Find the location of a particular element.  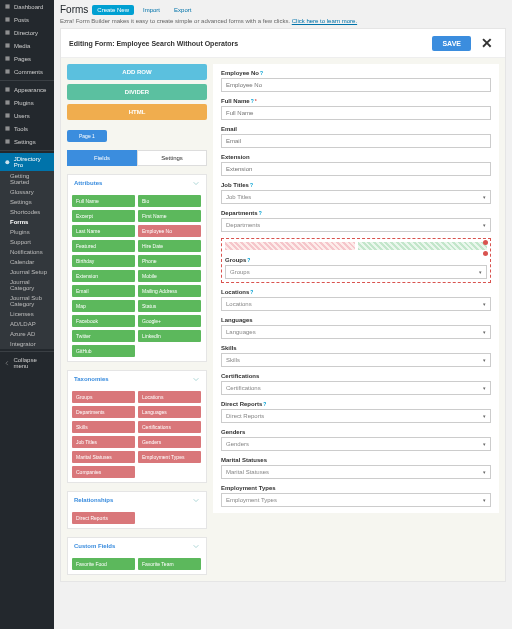

sidebar-subitem-shortcodes: Shortcodes is located at coordinates (27, 212).